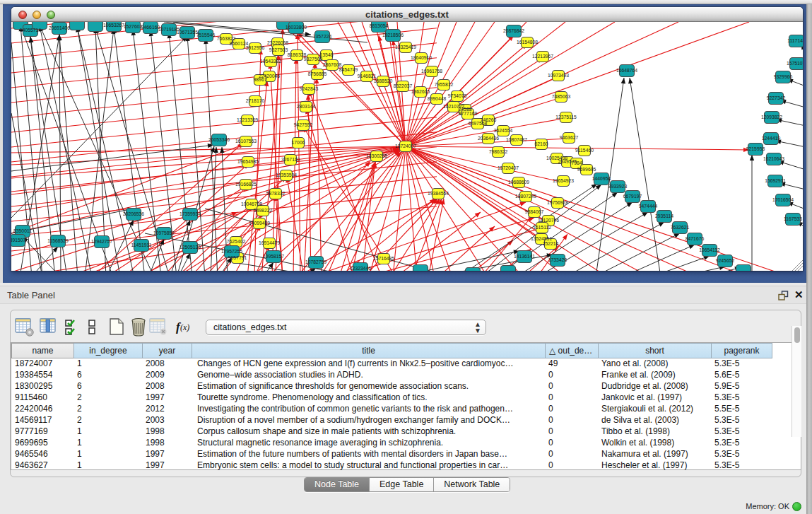 This screenshot has width=812, height=514. What do you see at coordinates (349, 69) in the screenshot?
I see `svg-text: 8454749` at bounding box center [349, 69].